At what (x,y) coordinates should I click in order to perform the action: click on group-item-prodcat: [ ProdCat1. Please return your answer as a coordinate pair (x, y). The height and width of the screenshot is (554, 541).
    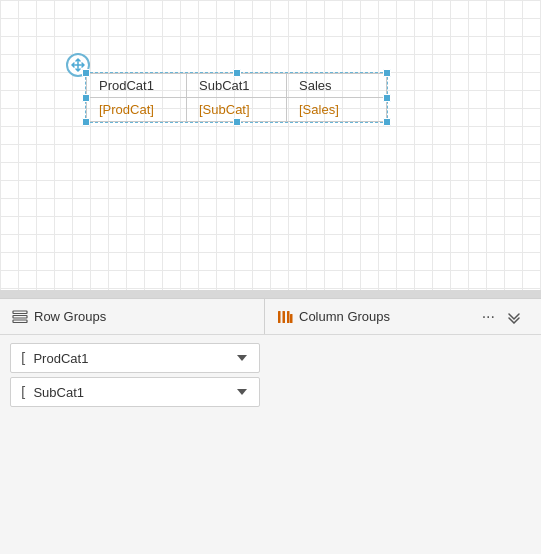
    Looking at the image, I should click on (135, 358).